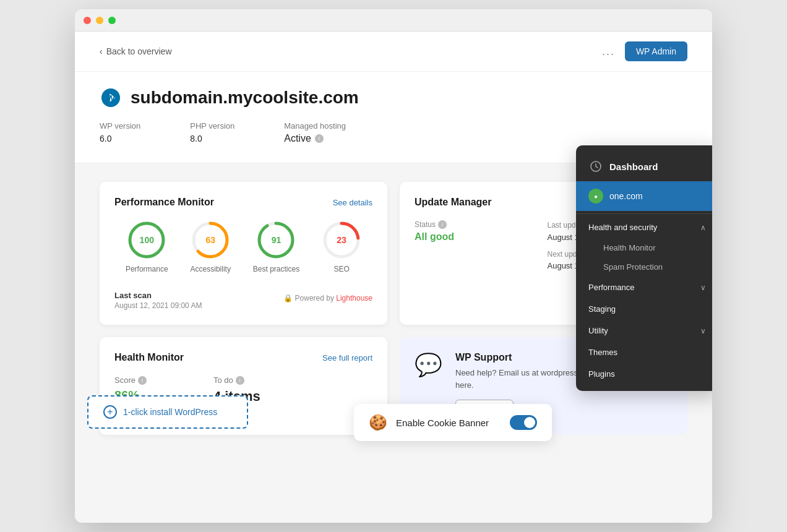  Describe the element at coordinates (210, 269) in the screenshot. I see `score-label-accessibility: Accessibility` at that location.